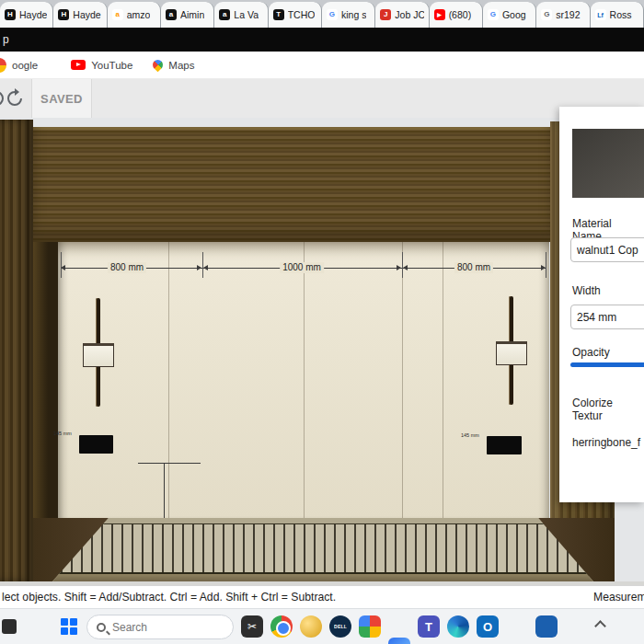 Image resolution: width=644 pixels, height=644 pixels. What do you see at coordinates (546, 627) in the screenshot?
I see `blue-app-icon` at bounding box center [546, 627].